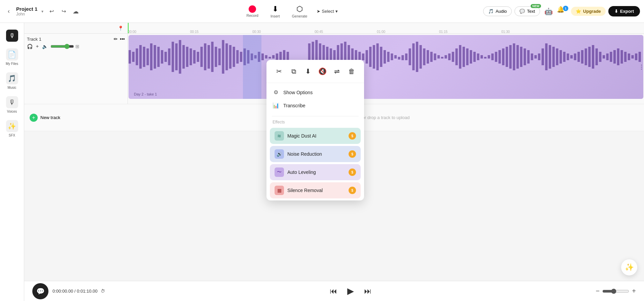 The height and width of the screenshot is (301, 644). What do you see at coordinates (294, 71) in the screenshot?
I see `cm-copy-button: ⧉` at bounding box center [294, 71].